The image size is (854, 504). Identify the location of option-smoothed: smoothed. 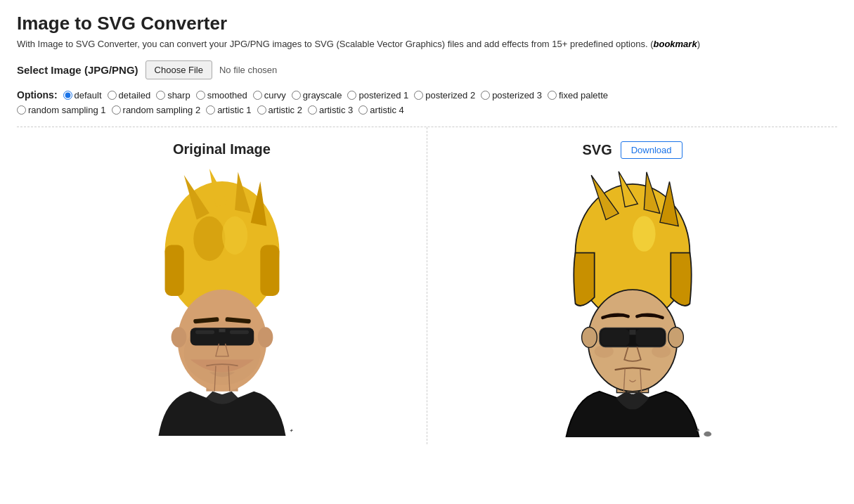
(222, 96).